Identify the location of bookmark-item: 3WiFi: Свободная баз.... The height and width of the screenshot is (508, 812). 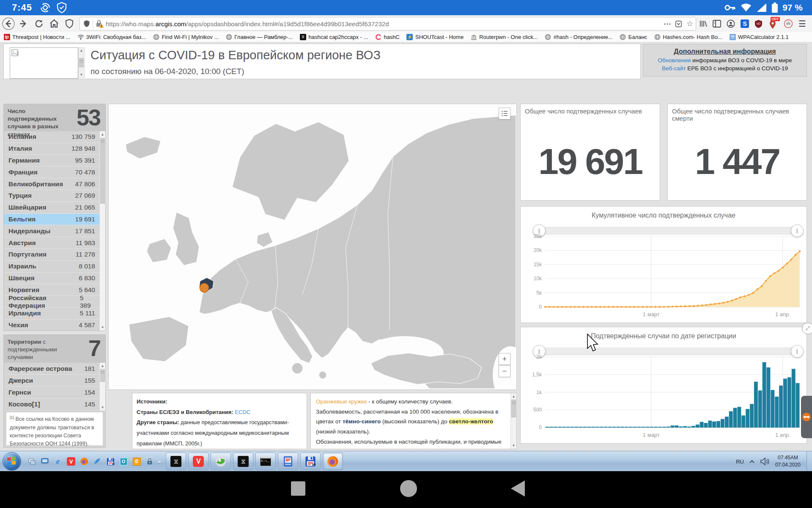
(112, 37).